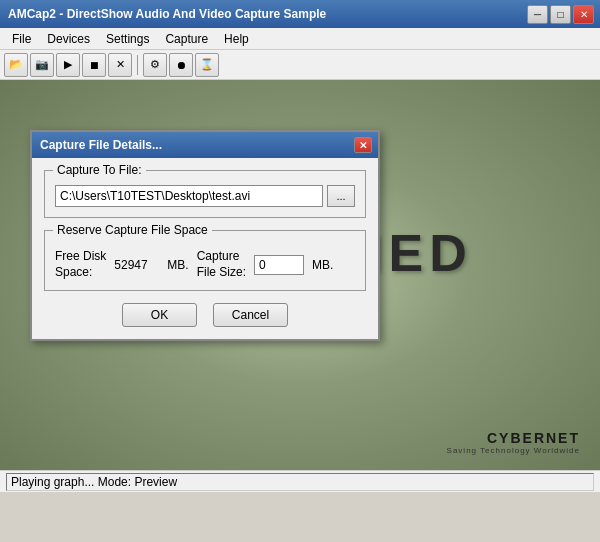 The height and width of the screenshot is (542, 600). I want to click on dialog-buttons: OK Cancel, so click(205, 315).